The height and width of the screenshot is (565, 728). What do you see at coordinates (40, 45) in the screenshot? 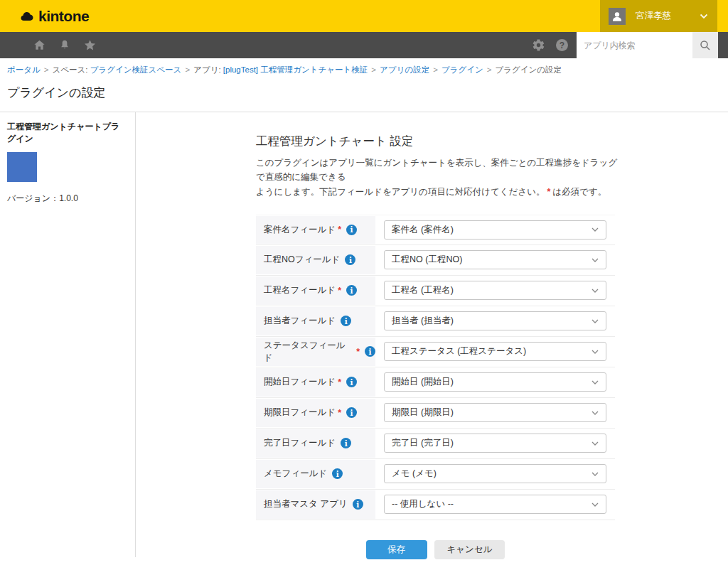
I see `home-button` at bounding box center [40, 45].